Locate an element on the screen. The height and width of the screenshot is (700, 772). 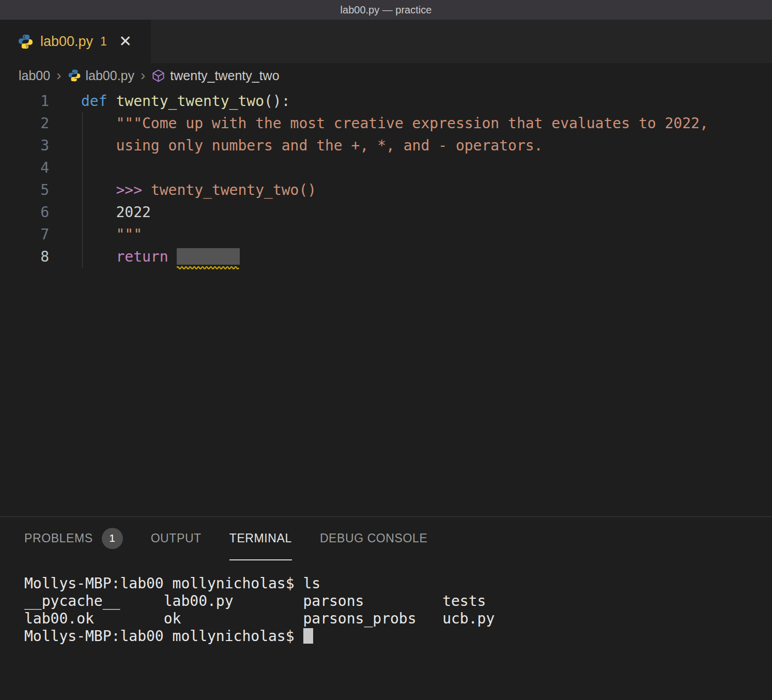
code-token: twenty_twenty_two is located at coordinates (190, 101).